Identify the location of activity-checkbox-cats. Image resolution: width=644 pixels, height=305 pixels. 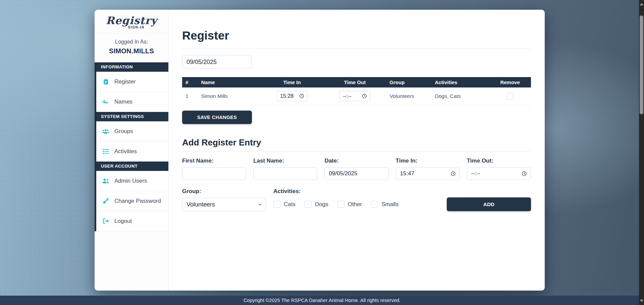
(277, 204).